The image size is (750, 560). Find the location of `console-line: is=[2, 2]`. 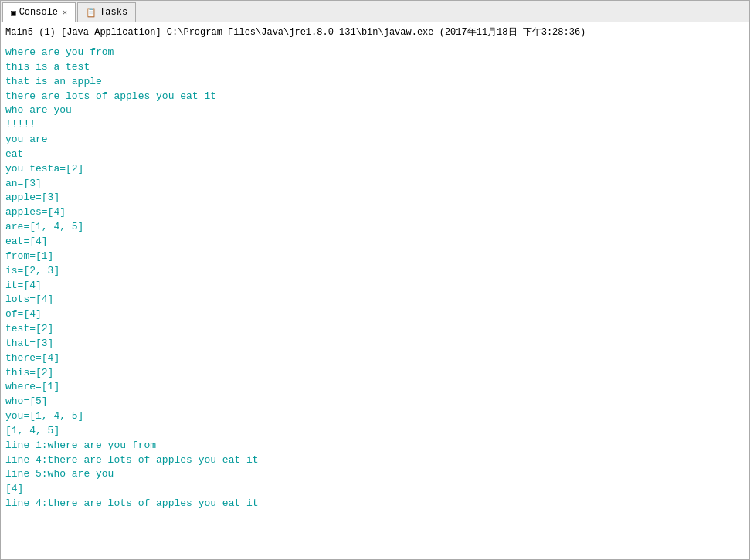

console-line: is=[2, 2] is located at coordinates (375, 272).